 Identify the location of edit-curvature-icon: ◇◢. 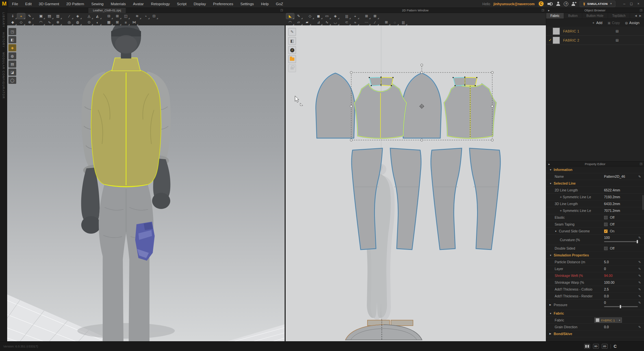
(310, 16).